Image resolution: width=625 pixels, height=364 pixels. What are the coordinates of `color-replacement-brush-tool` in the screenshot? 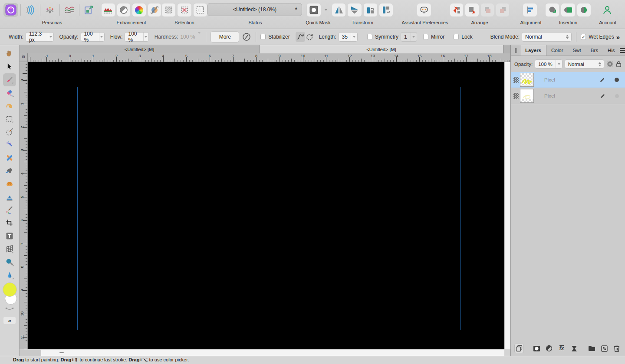 It's located at (10, 210).